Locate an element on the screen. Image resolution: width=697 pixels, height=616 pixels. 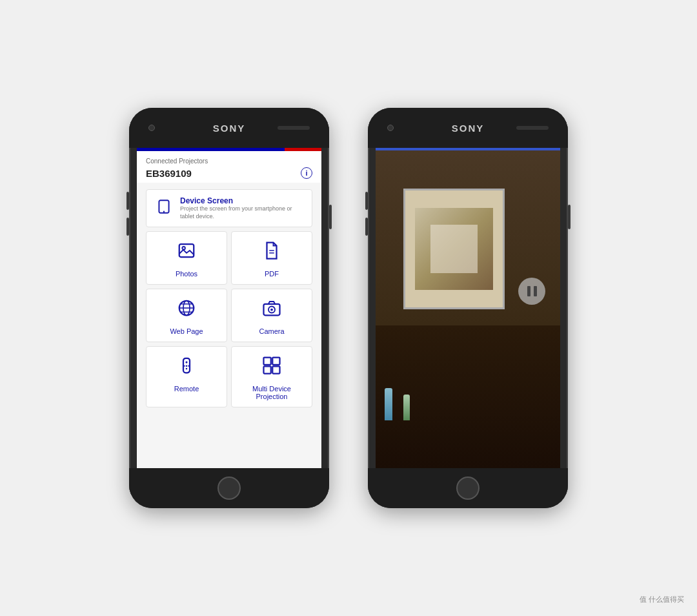
right-power-button is located at coordinates (569, 217).